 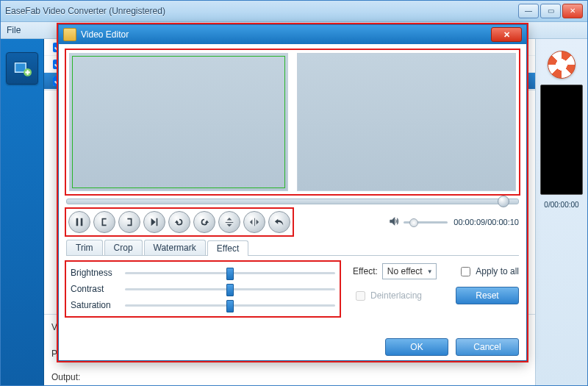 I want to click on deinterlacing-label: Deinterlacing, so click(x=396, y=296).